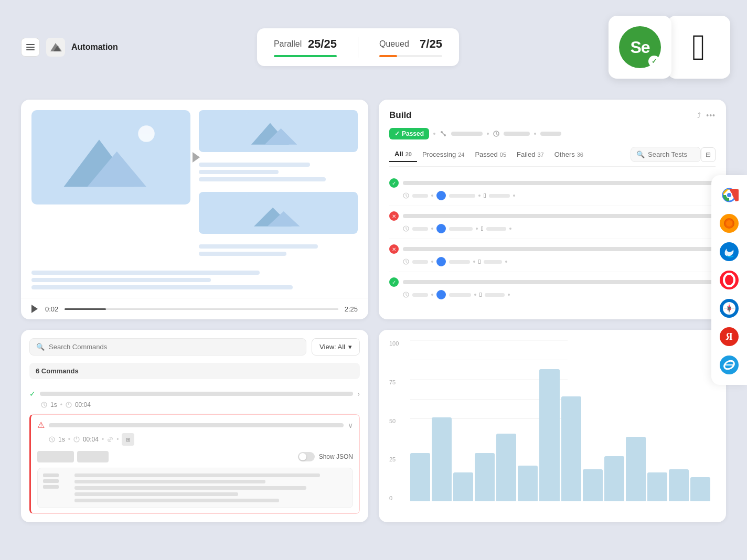 This screenshot has width=747, height=560. I want to click on command-meta: 1s • 00:04, so click(195, 405).